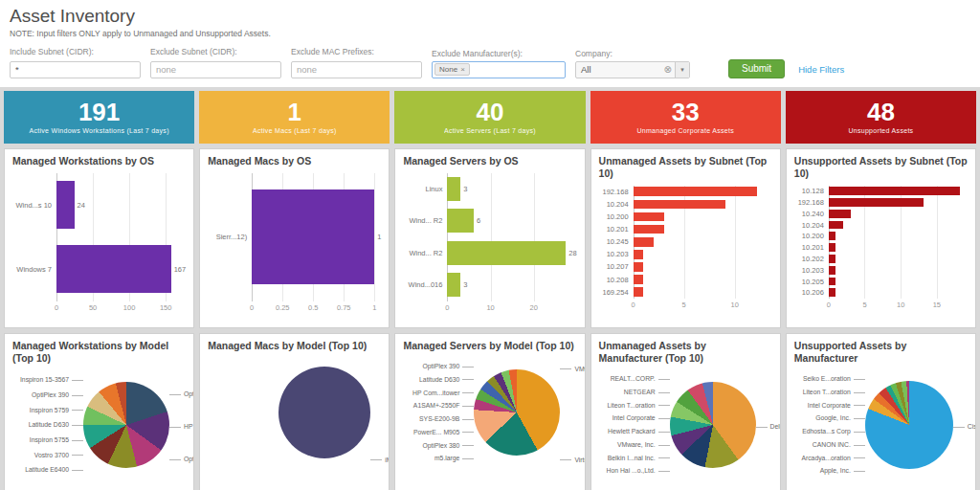 Image resolution: width=980 pixels, height=490 pixels. I want to click on chart-title: Managed Macs by Model (Top 10), so click(295, 346).